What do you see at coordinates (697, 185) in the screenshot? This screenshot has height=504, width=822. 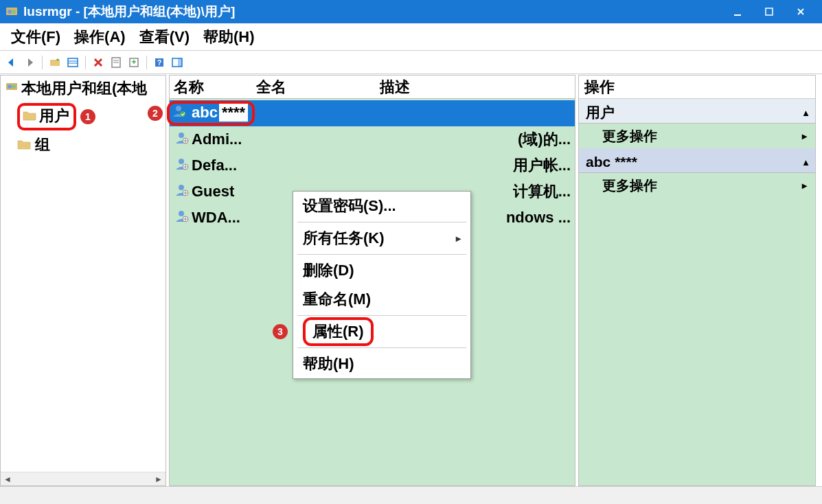 I see `actions-more-selected: 更多操作 ▸` at bounding box center [697, 185].